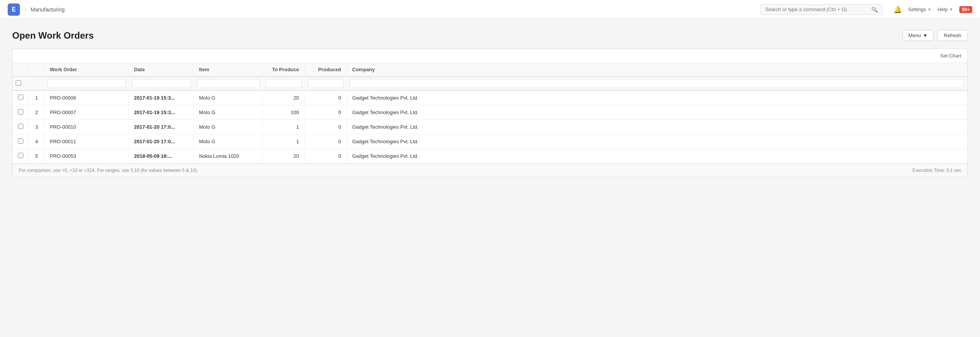  I want to click on search-icon: 🔍, so click(874, 10).